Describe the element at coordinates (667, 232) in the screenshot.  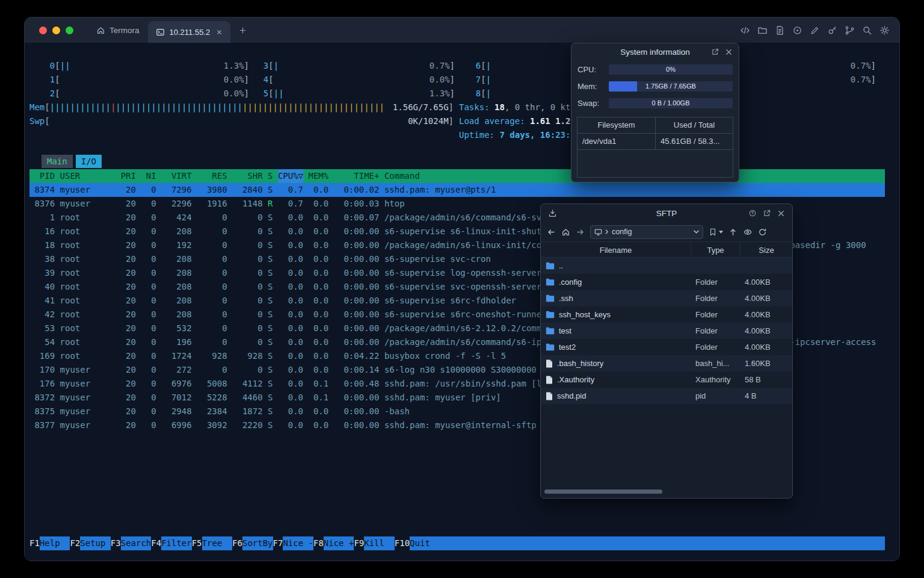
I see `sftp-toolbar: config` at that location.